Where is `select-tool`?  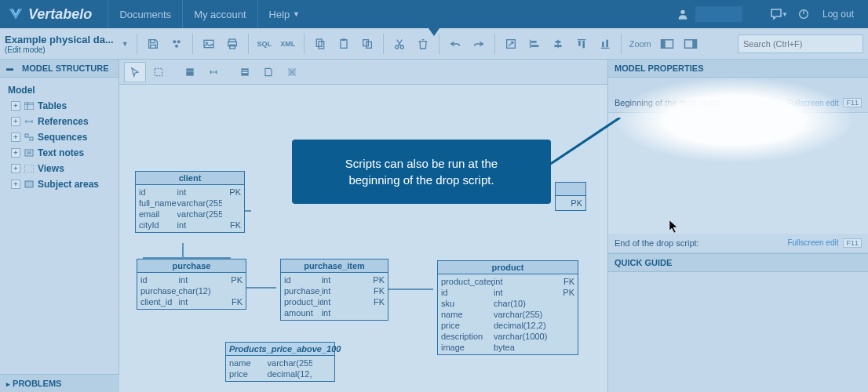
select-tool is located at coordinates (135, 72).